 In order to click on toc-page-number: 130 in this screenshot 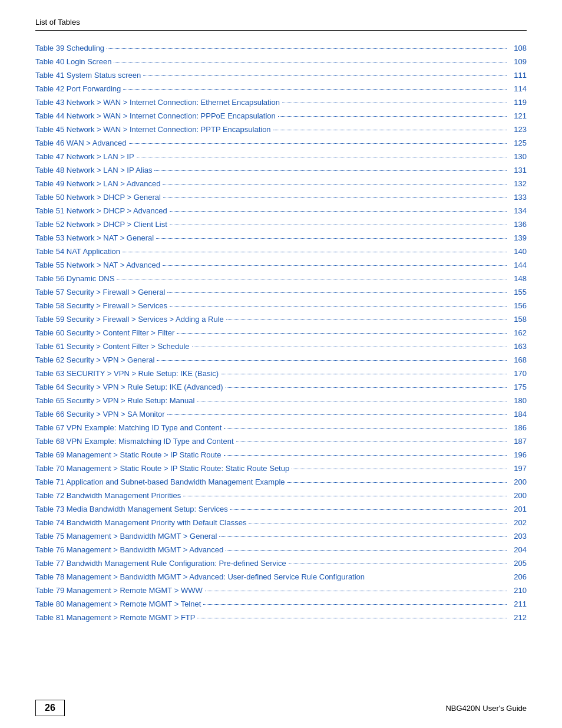, I will do `click(518, 157)`.